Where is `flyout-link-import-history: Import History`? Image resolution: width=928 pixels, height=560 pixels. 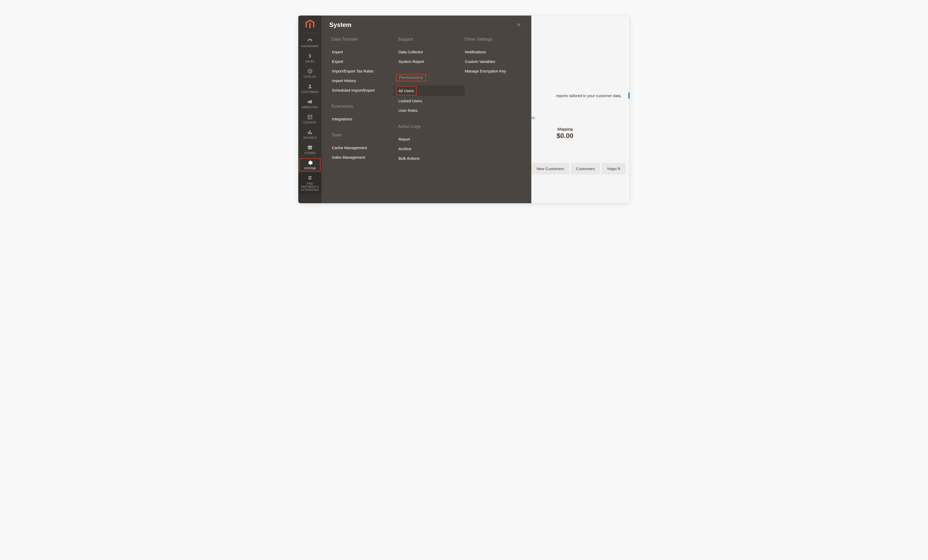 flyout-link-import-history: Import History is located at coordinates (361, 81).